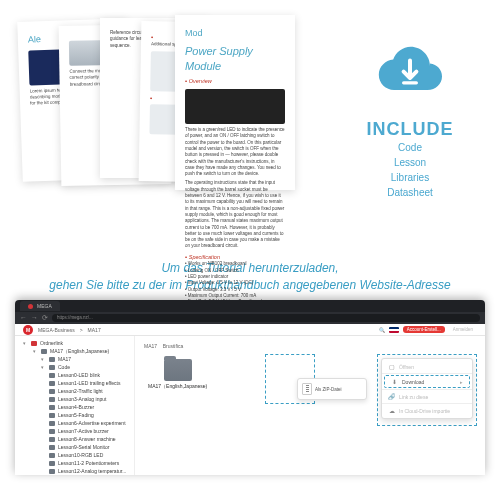  I want to click on url-field: https://mega.nz/..., so click(266, 318).